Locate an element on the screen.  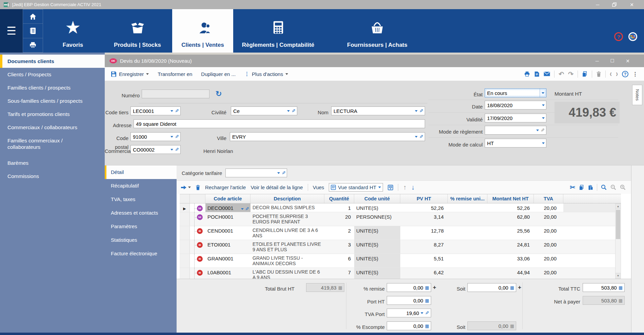
date-input: 18/08/2020 is located at coordinates (516, 105).